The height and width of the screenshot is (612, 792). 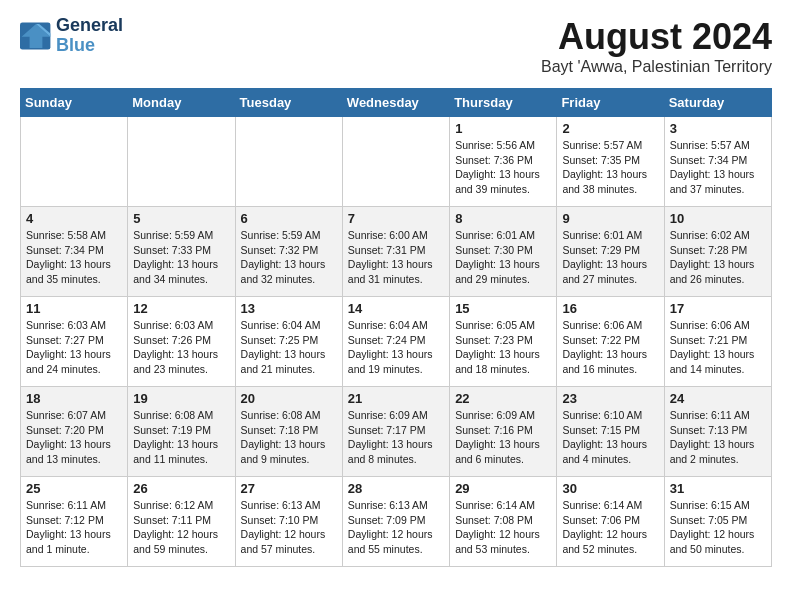 What do you see at coordinates (504, 252) in the screenshot?
I see `calendar-cell: 8Sunrise: 6:01 AM Sunset: 7:30 PM Daylig…` at bounding box center [504, 252].